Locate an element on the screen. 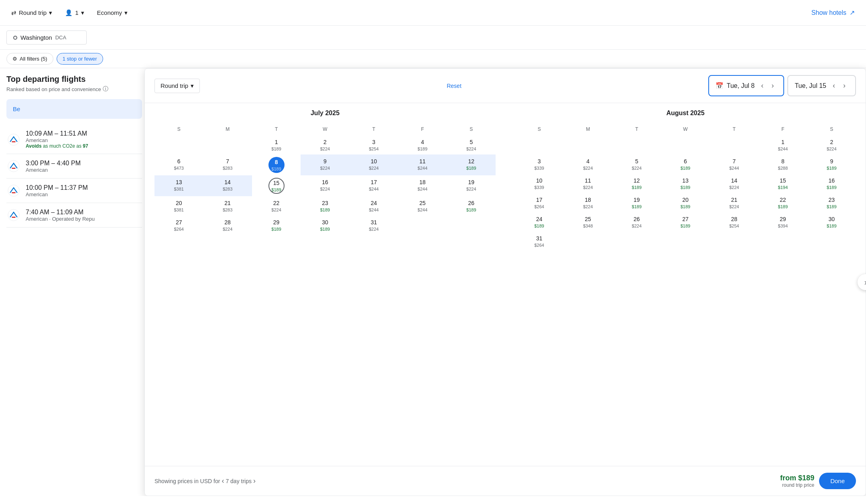 This screenshot has width=866, height=504. cal-day-aug-2: 2$224 is located at coordinates (831, 145).